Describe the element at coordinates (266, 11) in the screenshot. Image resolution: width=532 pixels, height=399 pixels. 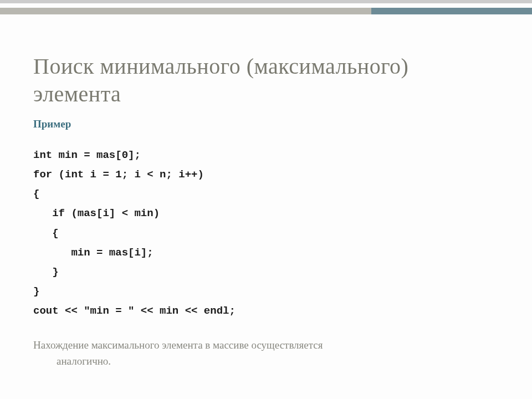
I see `decorative-bars` at that location.